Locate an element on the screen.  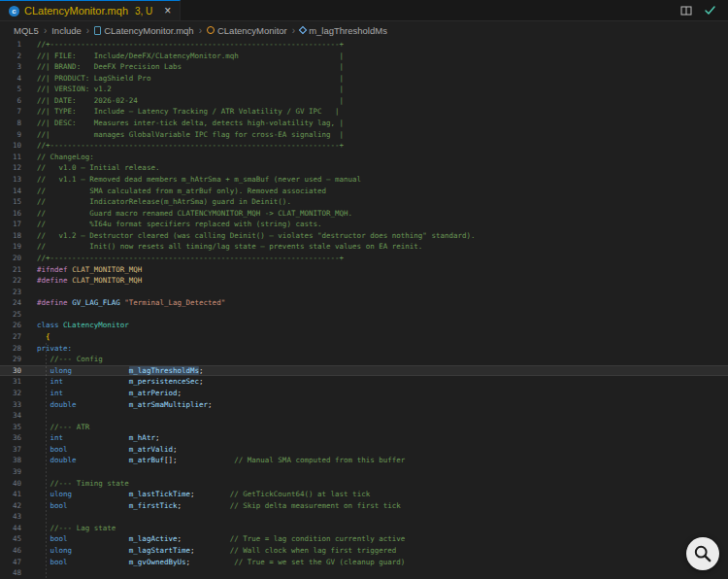
breadcrumb-item-mql5: MQL5 is located at coordinates (26, 31).